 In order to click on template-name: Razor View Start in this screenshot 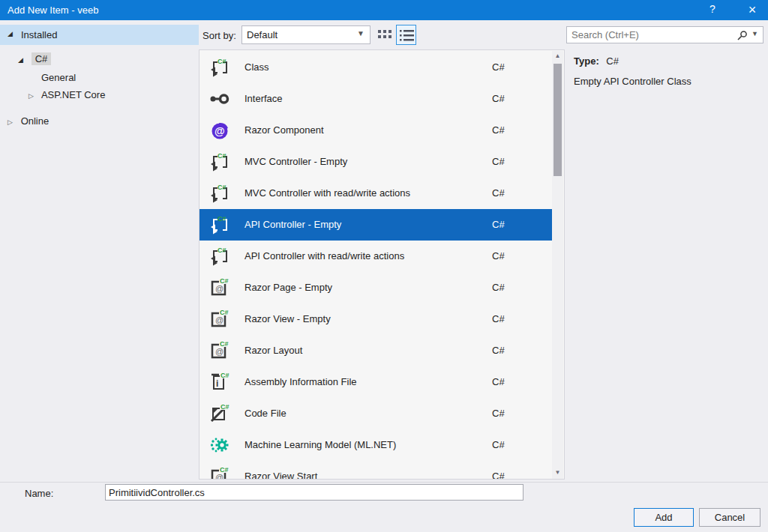, I will do `click(280, 475)`.